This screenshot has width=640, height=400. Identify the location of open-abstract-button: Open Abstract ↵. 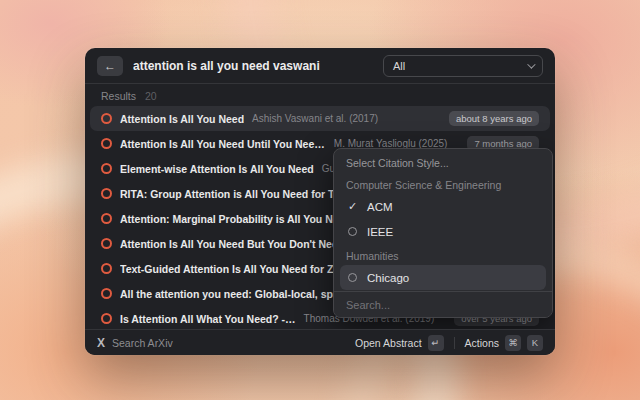
(400, 343).